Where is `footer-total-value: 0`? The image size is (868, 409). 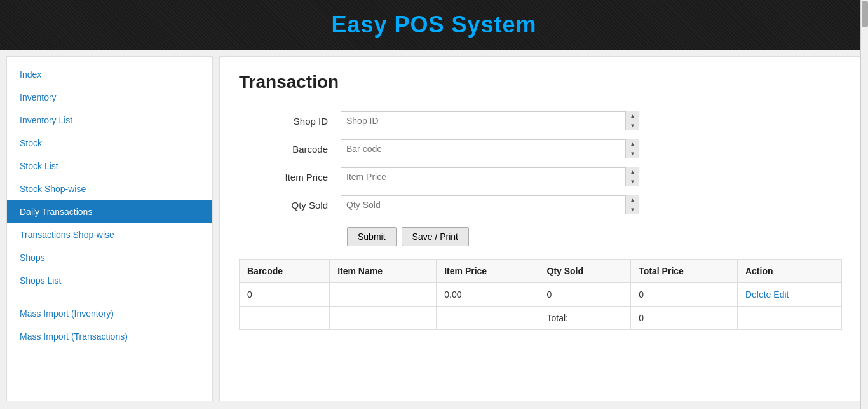 footer-total-value: 0 is located at coordinates (684, 318).